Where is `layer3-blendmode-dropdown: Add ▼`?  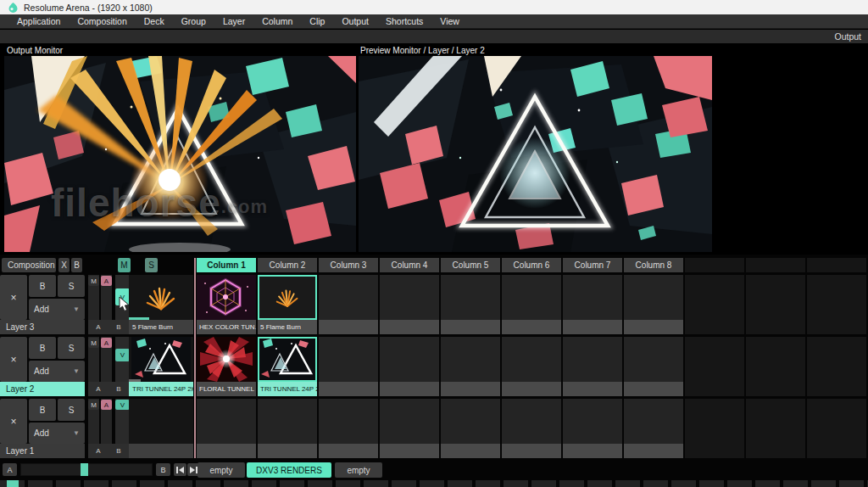 layer3-blendmode-dropdown: Add ▼ is located at coordinates (57, 309).